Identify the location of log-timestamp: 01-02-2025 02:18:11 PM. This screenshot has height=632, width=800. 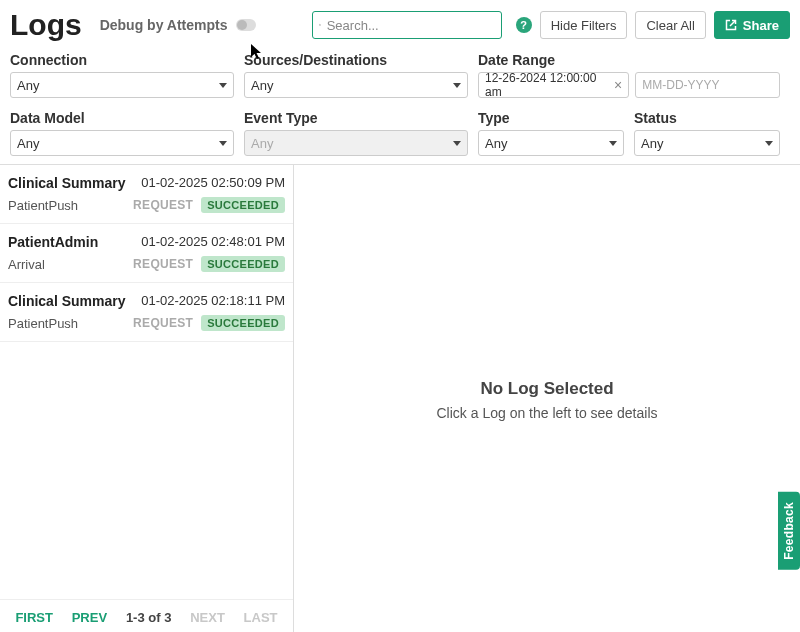
(213, 301).